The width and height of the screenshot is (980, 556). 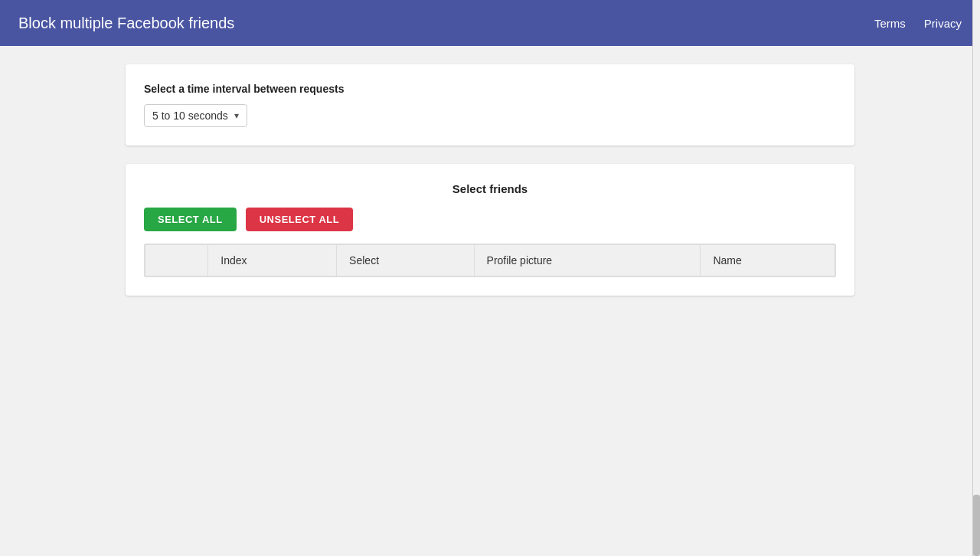 What do you see at coordinates (890, 23) in the screenshot?
I see `terms-link: Terms` at bounding box center [890, 23].